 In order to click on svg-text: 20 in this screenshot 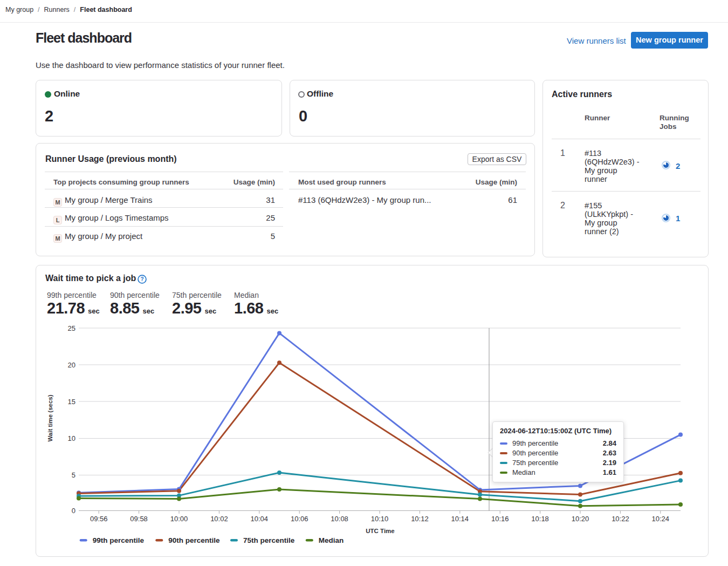, I will do `click(72, 365)`.